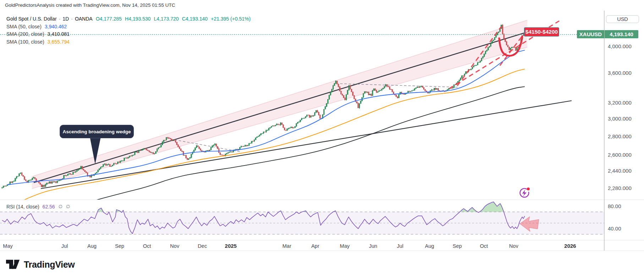 This screenshot has width=644, height=279. What do you see at coordinates (620, 103) in the screenshot?
I see `y-axis-label: 3,200.000` at bounding box center [620, 103].